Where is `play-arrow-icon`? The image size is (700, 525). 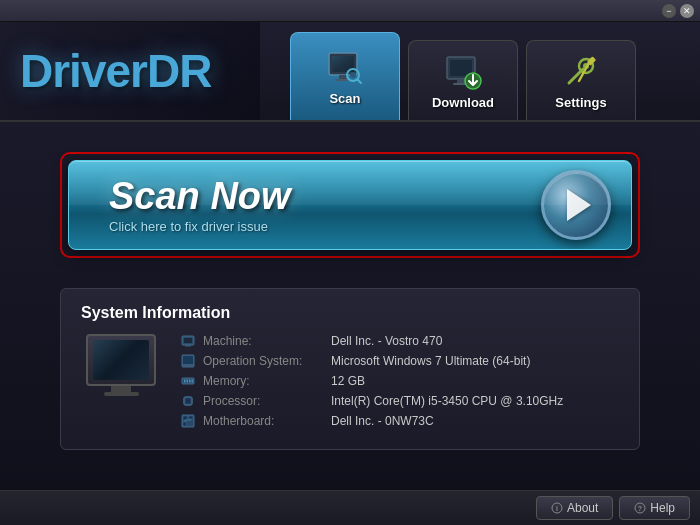
play-arrow-icon is located at coordinates (579, 205).